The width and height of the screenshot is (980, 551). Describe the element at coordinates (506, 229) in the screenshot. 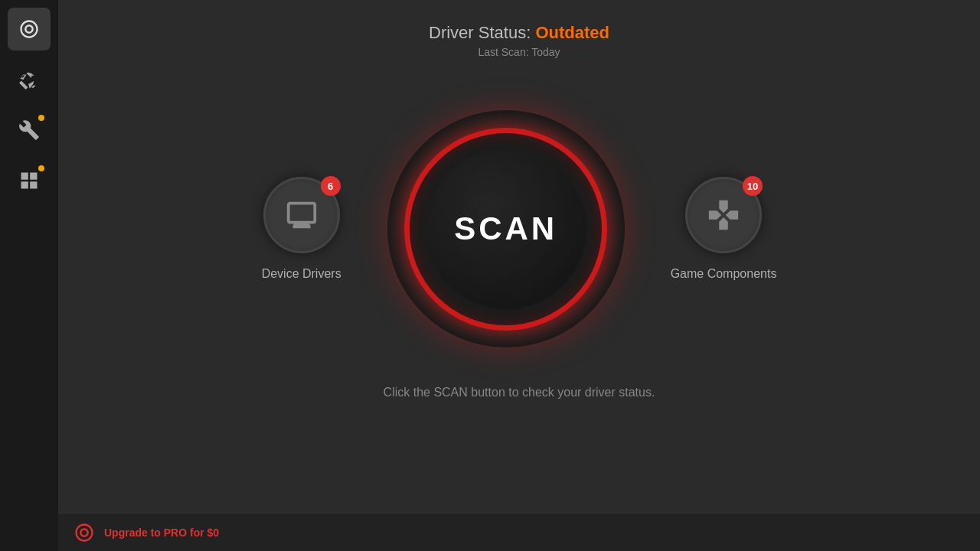

I see `scan-outer-ring: SCAN` at that location.